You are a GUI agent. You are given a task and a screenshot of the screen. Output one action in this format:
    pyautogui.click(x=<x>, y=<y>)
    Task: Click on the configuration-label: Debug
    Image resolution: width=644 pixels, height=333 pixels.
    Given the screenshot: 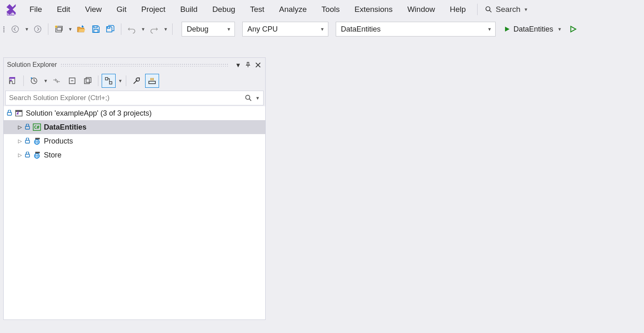 What is the action you would take?
    pyautogui.click(x=198, y=30)
    